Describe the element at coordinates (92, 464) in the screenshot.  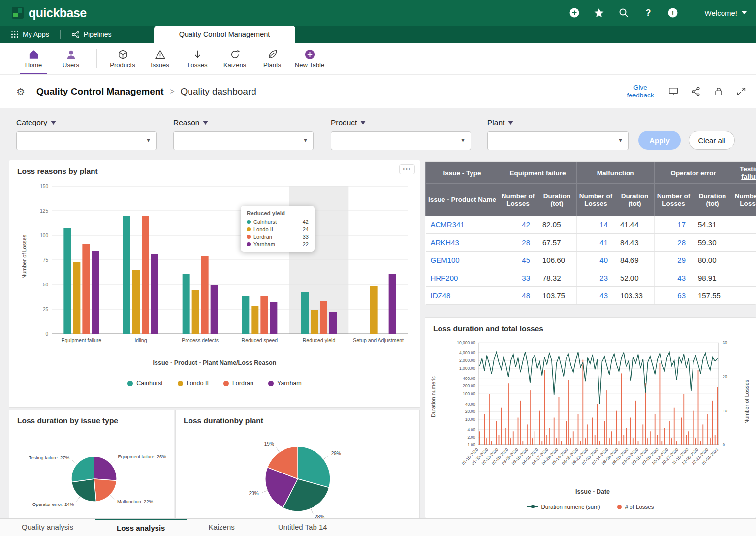
I see `loss-duration-by-issue-type-card: Loss duration by issue type Equipment fa…` at that location.